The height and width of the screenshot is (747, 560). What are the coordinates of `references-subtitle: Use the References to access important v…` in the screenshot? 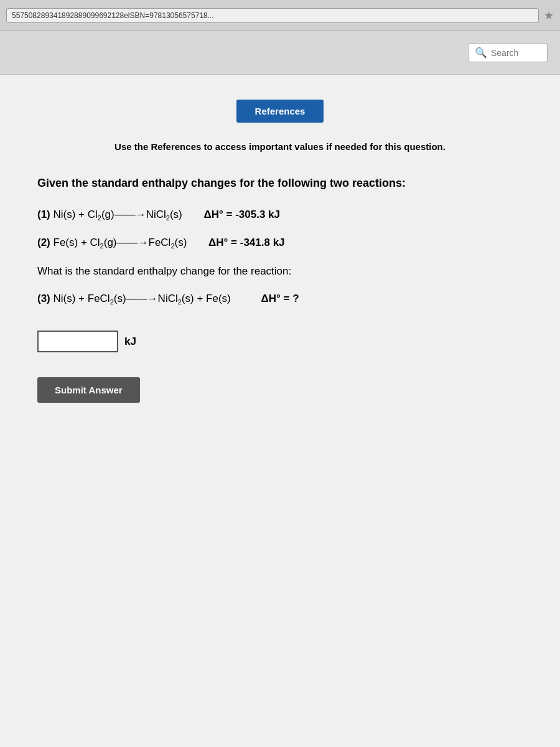 It's located at (280, 147).